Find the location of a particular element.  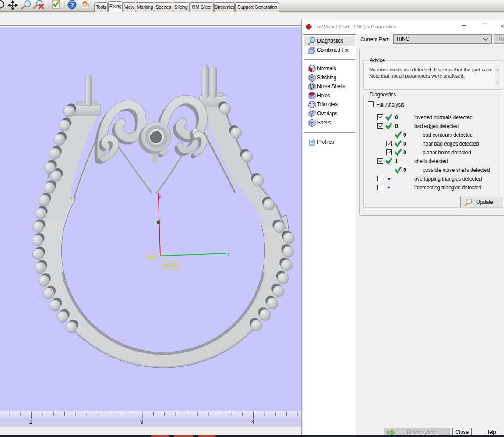

svg-text: y is located at coordinates (149, 257).